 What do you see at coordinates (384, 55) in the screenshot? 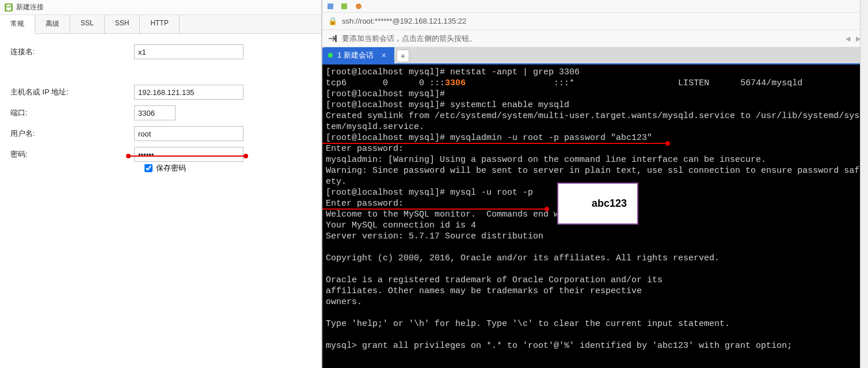
I see `close-icon: ×` at bounding box center [384, 55].